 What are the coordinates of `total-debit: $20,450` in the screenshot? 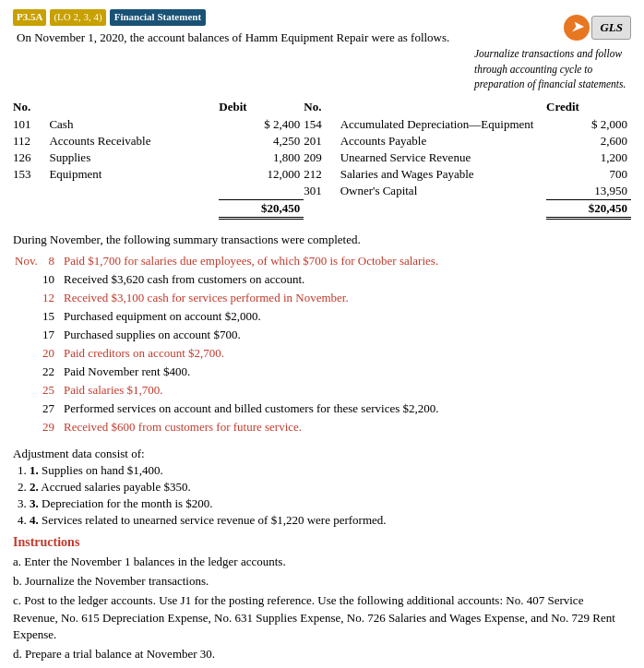 It's located at (261, 209).